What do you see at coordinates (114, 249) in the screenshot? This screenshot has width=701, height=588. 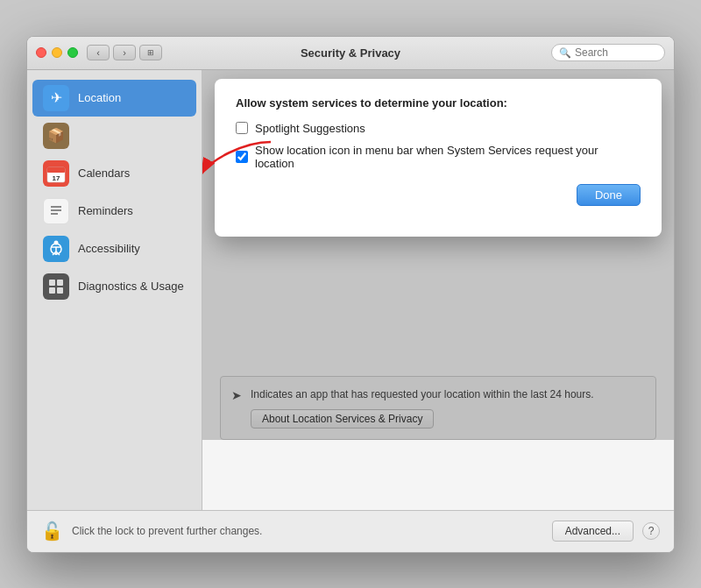 I see `sidebar-item-accessibility: Accessibility` at bounding box center [114, 249].